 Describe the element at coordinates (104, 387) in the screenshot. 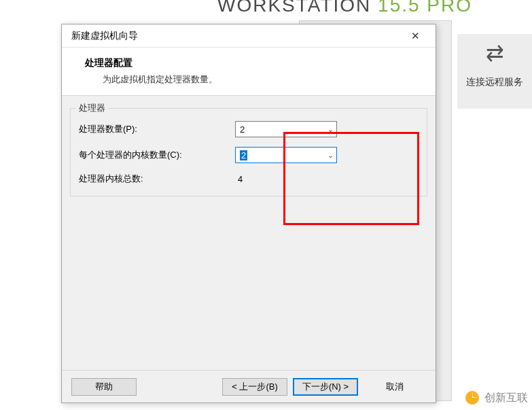

I see `help-label: 帮助` at that location.